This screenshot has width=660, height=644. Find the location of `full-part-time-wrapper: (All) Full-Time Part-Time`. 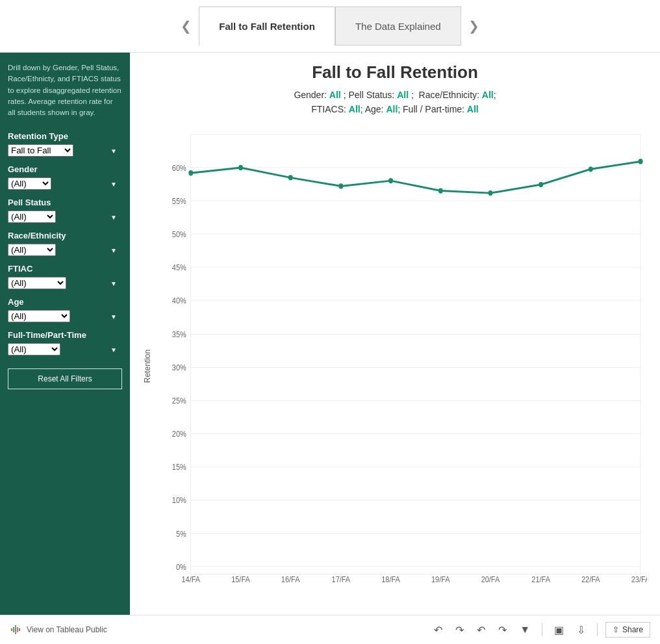

full-part-time-wrapper: (All) Full-Time Part-Time is located at coordinates (65, 350).